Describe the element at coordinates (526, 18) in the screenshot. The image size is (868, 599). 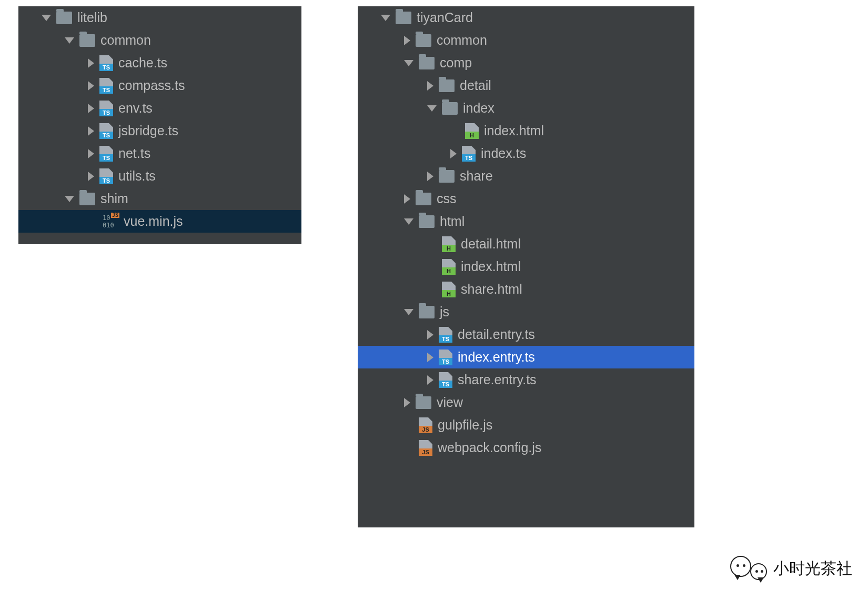
I see `tree-folder-tiyancard: tiyanCard` at that location.